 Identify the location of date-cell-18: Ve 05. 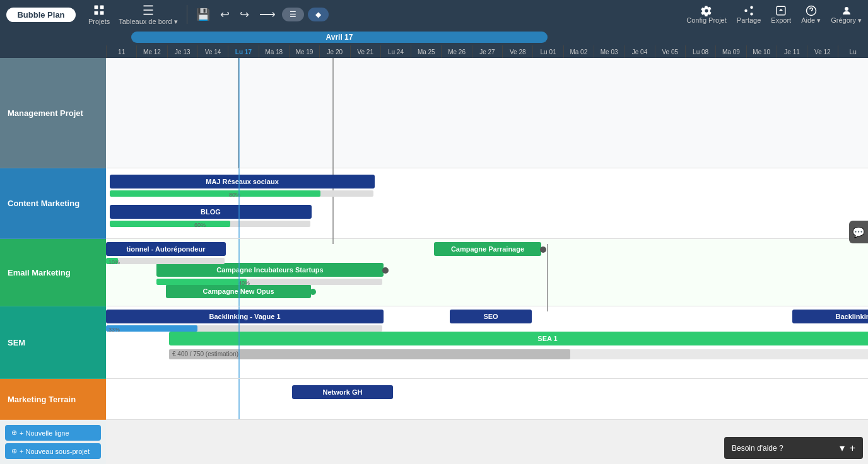
(670, 52).